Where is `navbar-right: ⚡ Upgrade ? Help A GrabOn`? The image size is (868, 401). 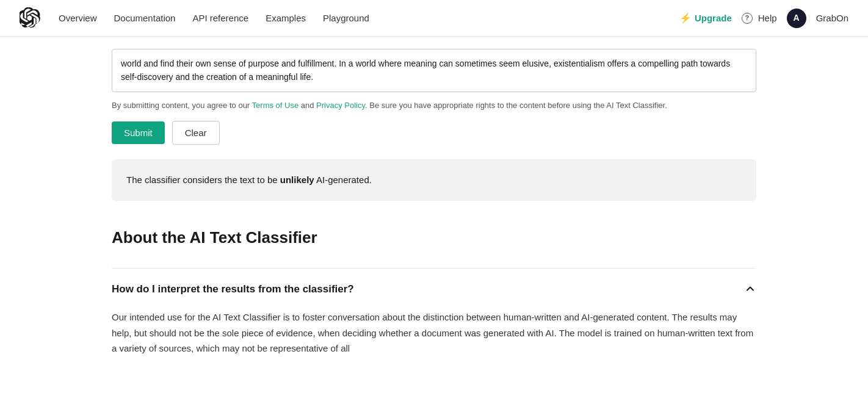 navbar-right: ⚡ Upgrade ? Help A GrabOn is located at coordinates (764, 18).